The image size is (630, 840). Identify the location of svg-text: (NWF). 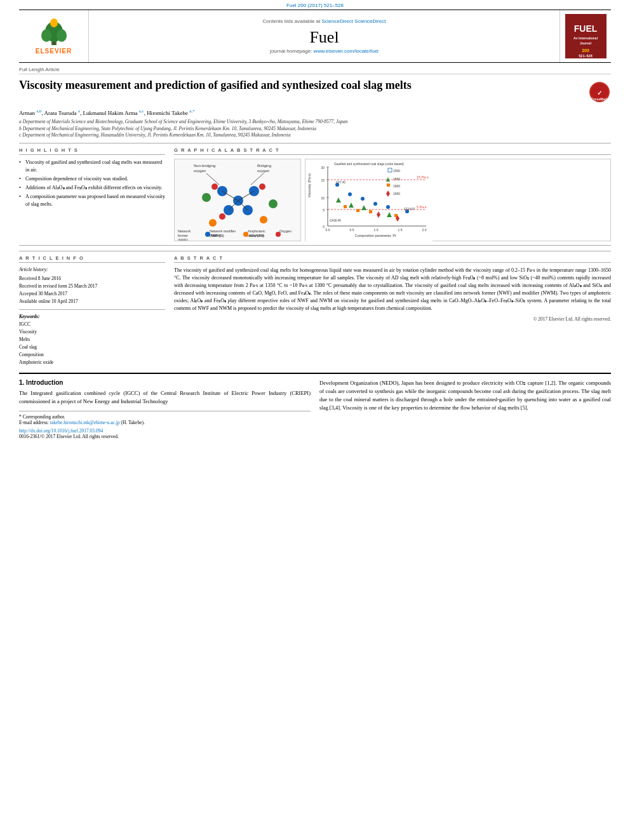
(183, 240).